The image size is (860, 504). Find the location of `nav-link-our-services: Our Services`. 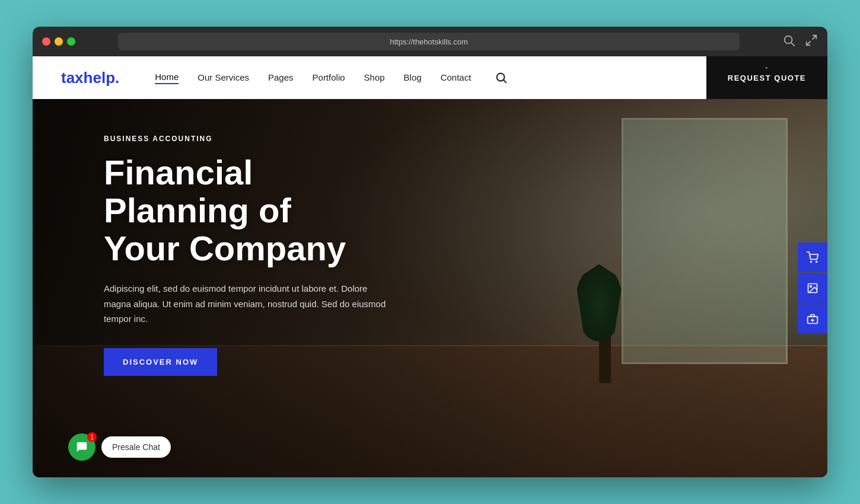

nav-link-our-services: Our Services is located at coordinates (223, 78).